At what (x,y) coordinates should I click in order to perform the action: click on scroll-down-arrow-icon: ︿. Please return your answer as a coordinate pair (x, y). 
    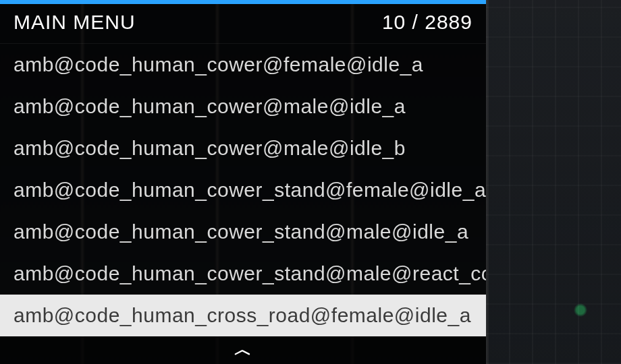
    Looking at the image, I should click on (243, 351).